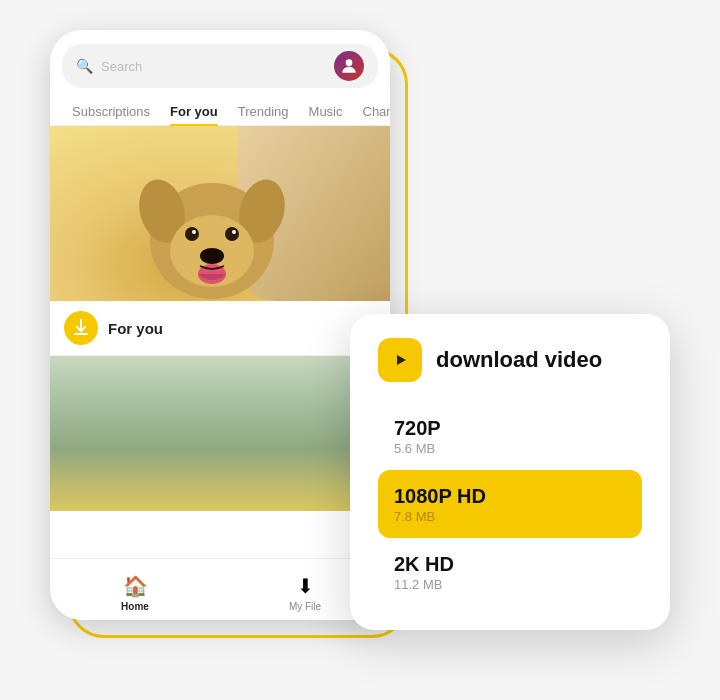  Describe the element at coordinates (220, 434) in the screenshot. I see `penguins-background` at that location.